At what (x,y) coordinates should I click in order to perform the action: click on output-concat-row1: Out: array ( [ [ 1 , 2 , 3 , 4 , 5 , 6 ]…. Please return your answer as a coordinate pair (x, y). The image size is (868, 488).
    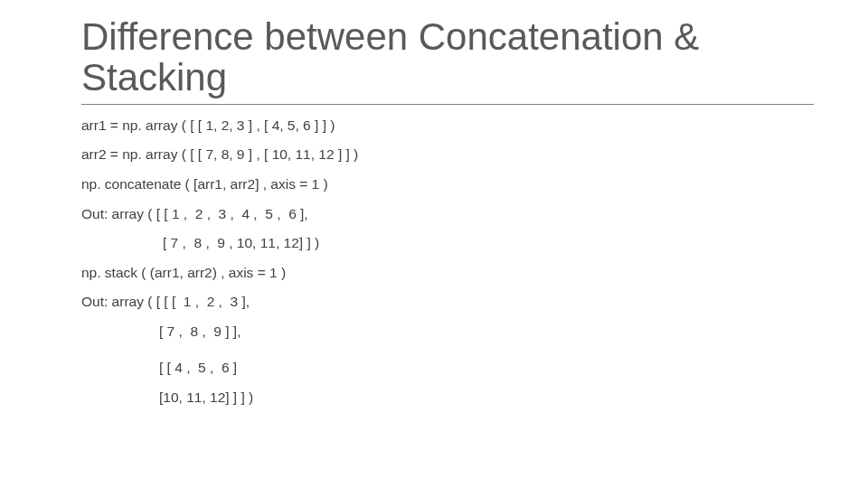
    Looking at the image, I should click on (448, 215).